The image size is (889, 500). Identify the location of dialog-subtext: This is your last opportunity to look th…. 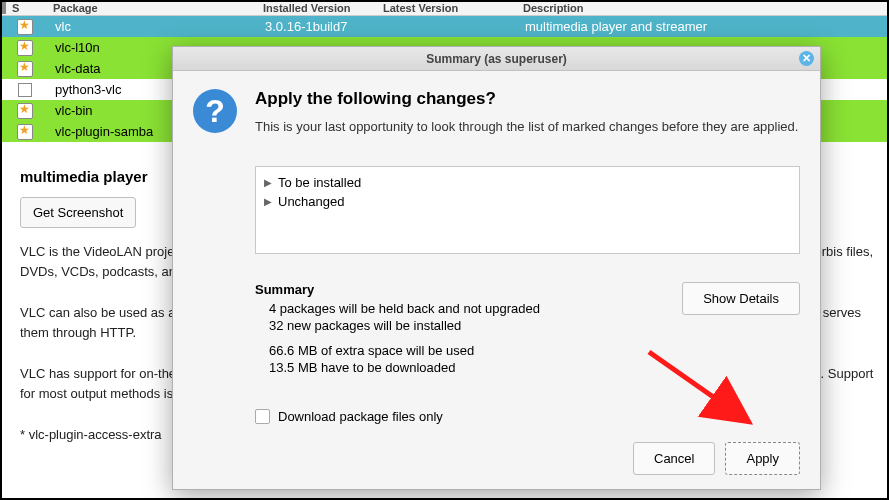
(526, 126).